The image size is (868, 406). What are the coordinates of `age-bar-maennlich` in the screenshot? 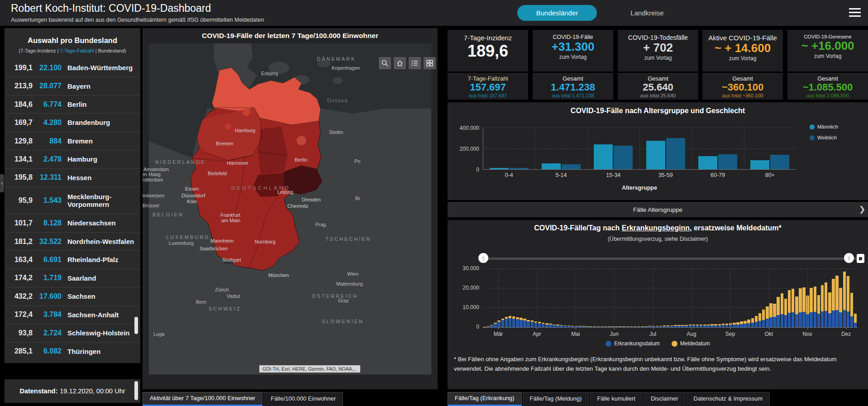 It's located at (708, 163).